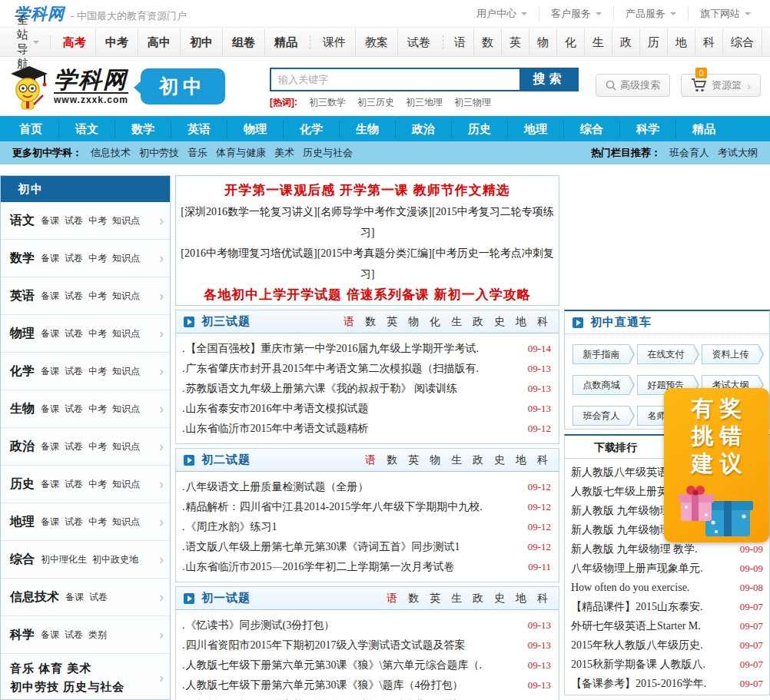  Describe the element at coordinates (681, 42) in the screenshot. I see `nav-subject-geography: 地` at that location.